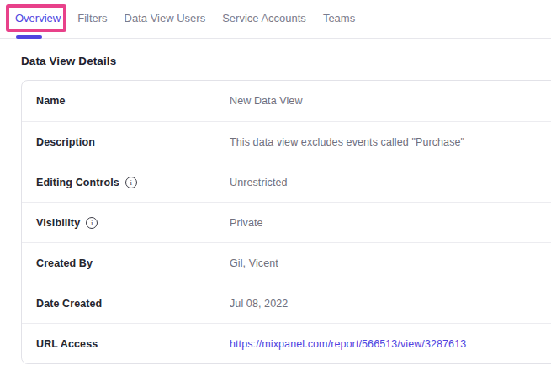 This screenshot has height=392, width=551. I want to click on description-value: This data view excludes events called "P…, so click(390, 142).